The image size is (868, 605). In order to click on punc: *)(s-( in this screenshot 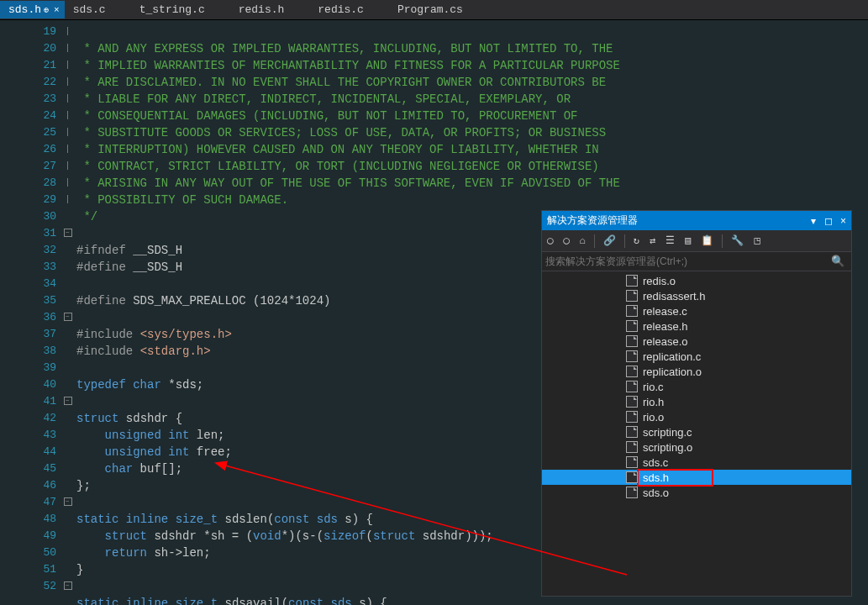, I will do `click(302, 536)`.